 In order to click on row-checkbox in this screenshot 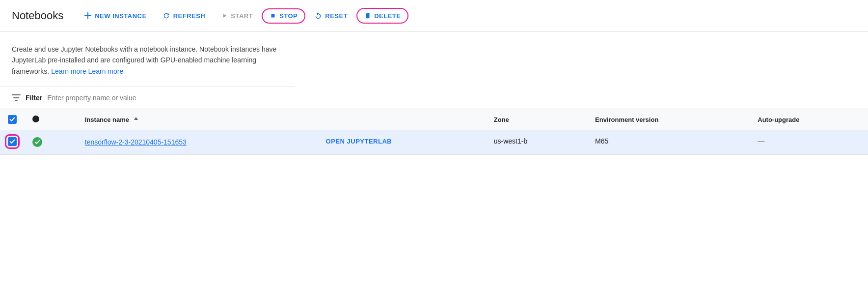, I will do `click(12, 142)`.